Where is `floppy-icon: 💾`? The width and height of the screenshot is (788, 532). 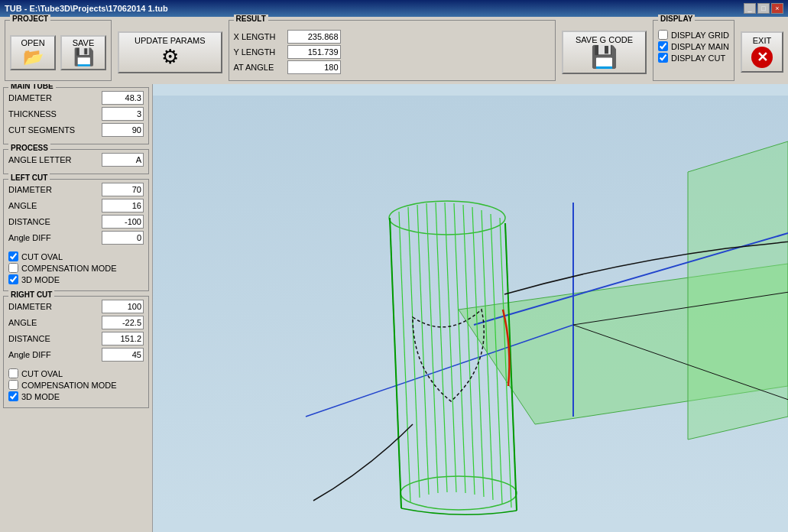
floppy-icon: 💾 is located at coordinates (84, 57).